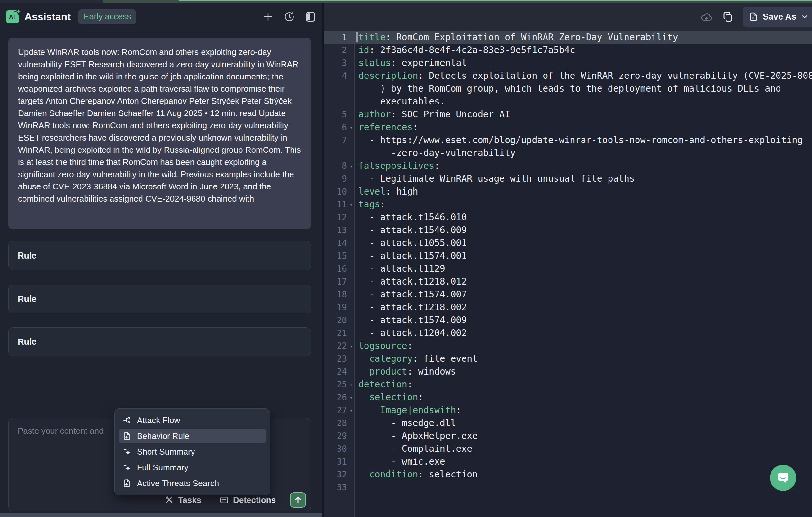 This screenshot has height=517, width=812. Describe the element at coordinates (254, 500) in the screenshot. I see `detections-label: Detections` at that location.